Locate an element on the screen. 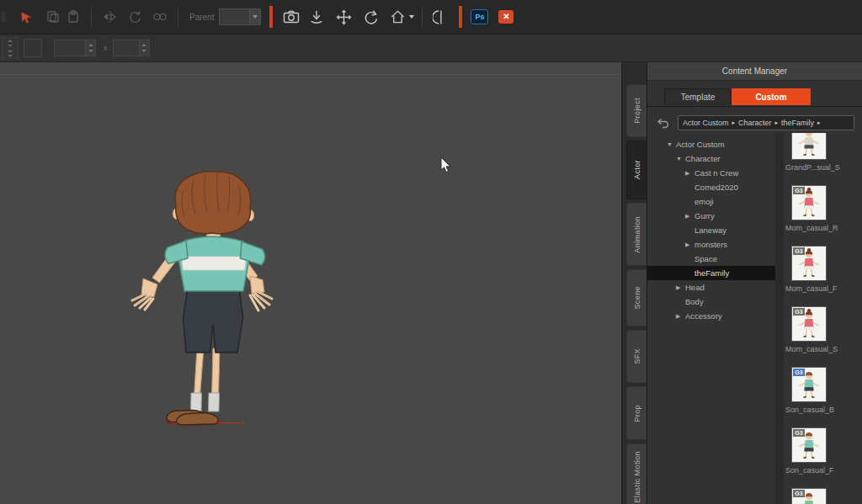 The width and height of the screenshot is (862, 504). tree-item-character: ▼Character is located at coordinates (711, 158).